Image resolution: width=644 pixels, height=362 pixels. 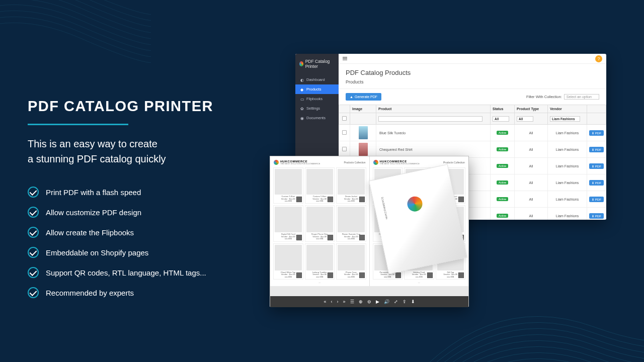 What do you see at coordinates (503, 109) in the screenshot?
I see `col-status: Status` at bounding box center [503, 109].